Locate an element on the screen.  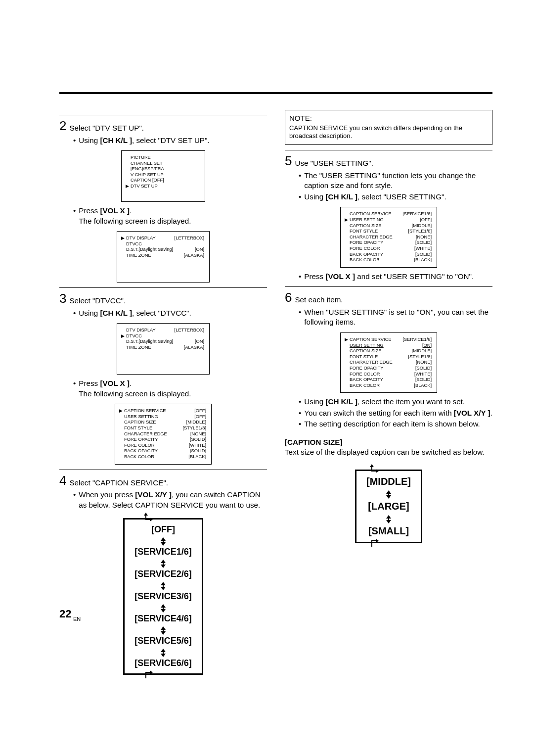
page-language: EN is located at coordinates (77, 619).